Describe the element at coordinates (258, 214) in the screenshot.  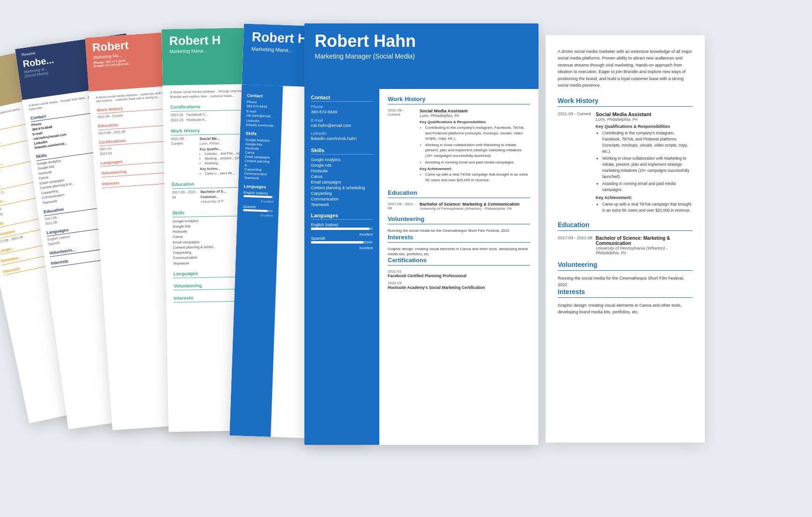
I see `card5-lang-es-level: Excellent` at that location.